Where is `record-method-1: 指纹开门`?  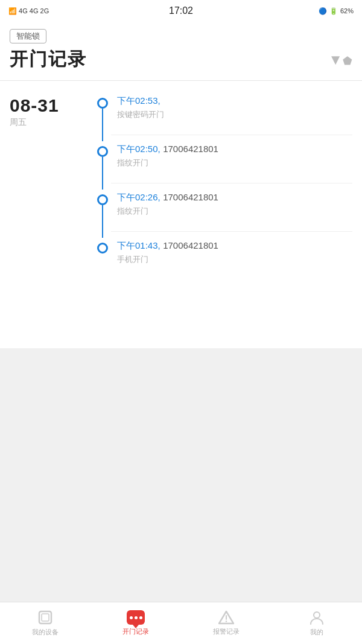 record-method-1: 指纹开门 is located at coordinates (235, 163).